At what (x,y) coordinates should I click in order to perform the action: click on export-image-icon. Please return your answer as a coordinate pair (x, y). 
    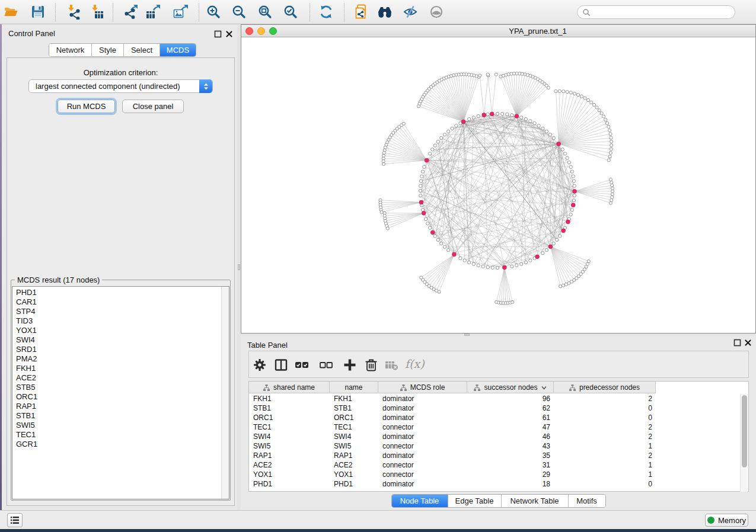
    Looking at the image, I should click on (180, 12).